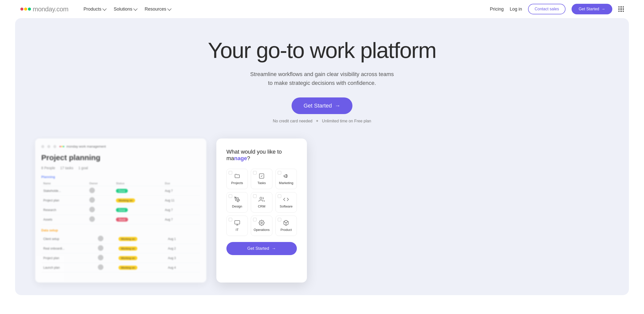 Image resolution: width=644 pixels, height=314 pixels. Describe the element at coordinates (121, 168) in the screenshot. I see `dashboard-meta: 8 People 17 tasks 1 goal` at that location.